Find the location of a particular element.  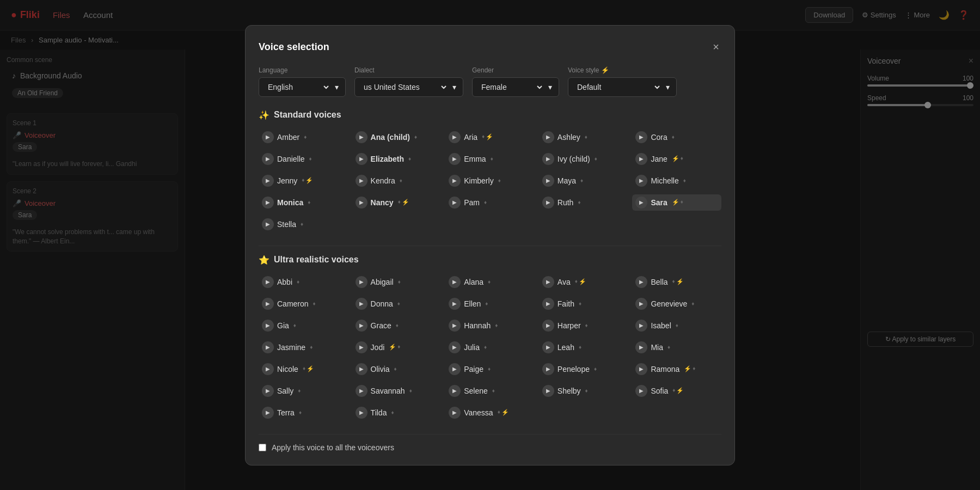

voice-style-select: Default Cheerful Sad ▾ is located at coordinates (622, 87).